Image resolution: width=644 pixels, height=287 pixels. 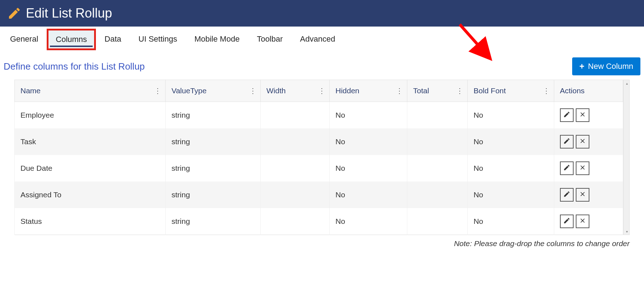 What do you see at coordinates (369, 91) in the screenshot?
I see `column-header-hidden: Hidden ⋮` at bounding box center [369, 91].